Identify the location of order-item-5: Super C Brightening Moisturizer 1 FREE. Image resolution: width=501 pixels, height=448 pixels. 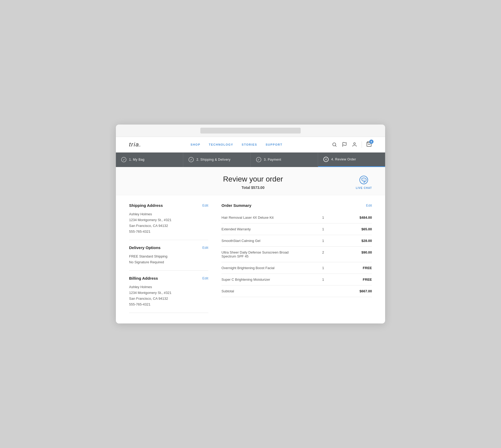
(297, 280).